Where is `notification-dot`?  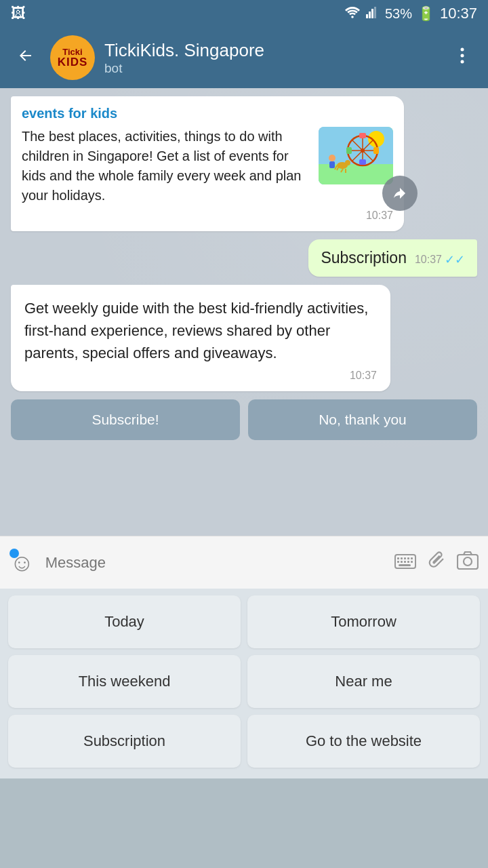
notification-dot is located at coordinates (14, 553).